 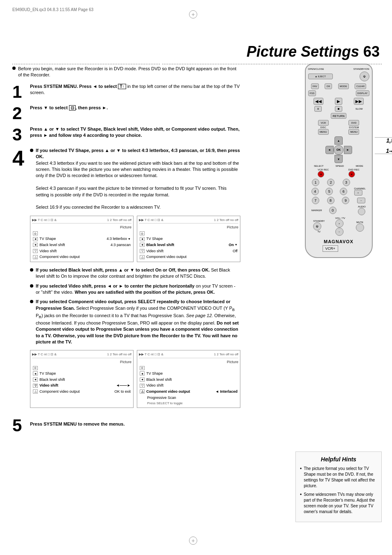 What do you see at coordinates (359, 109) in the screenshot?
I see `slow-label: SLOW` at bounding box center [359, 109].